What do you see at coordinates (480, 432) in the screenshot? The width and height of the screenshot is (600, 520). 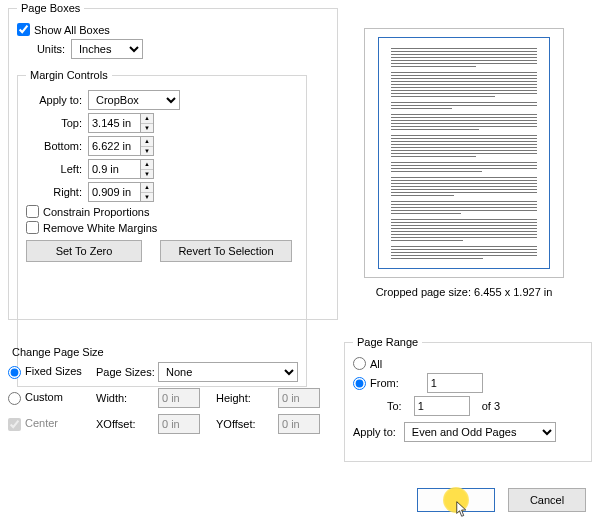 I see `range-apply-to-select: Even and Odd Pages` at bounding box center [480, 432].